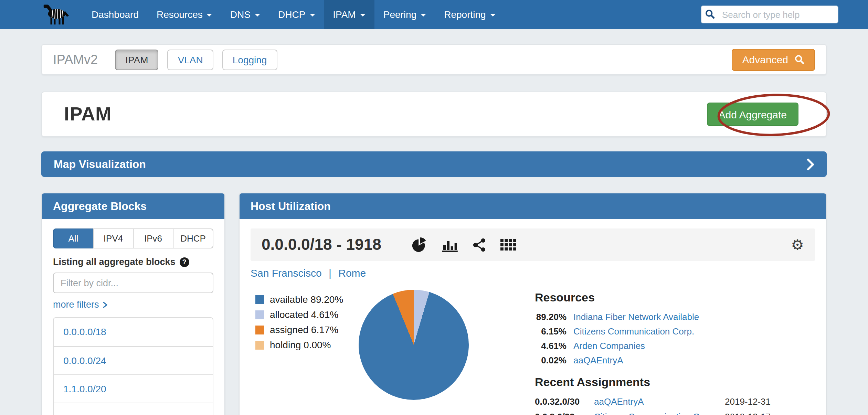  What do you see at coordinates (307, 345) in the screenshot?
I see `legend-row-holding: holding 0.00%` at bounding box center [307, 345].